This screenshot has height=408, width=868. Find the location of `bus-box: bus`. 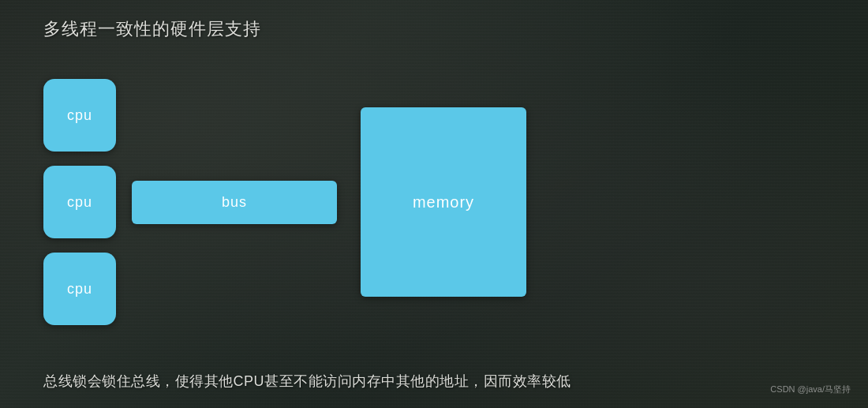

bus-box: bus is located at coordinates (234, 202).